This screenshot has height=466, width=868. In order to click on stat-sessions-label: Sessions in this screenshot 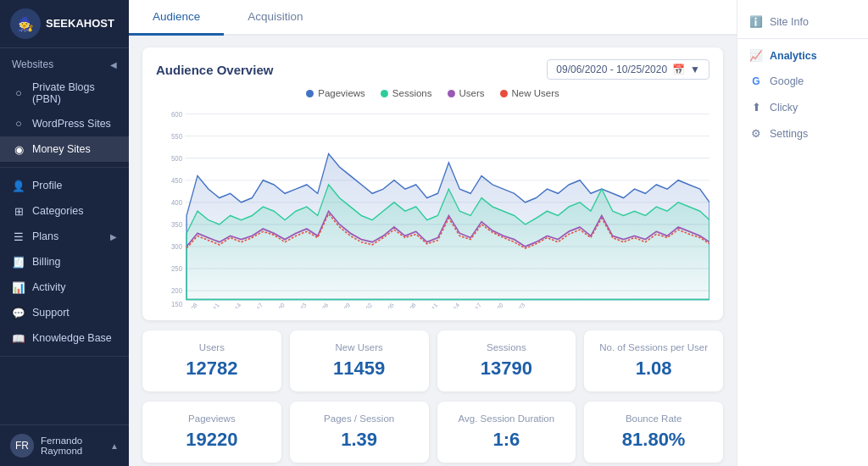, I will do `click(507, 347)`.